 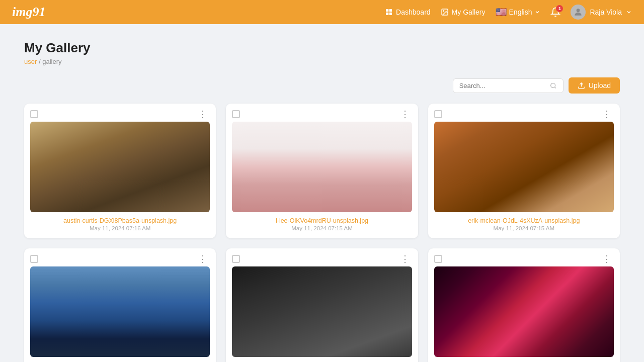 I want to click on gallery-card: ⋮ austin-curtis-DGXi8Pbas5a-unsplash.jpg…, so click(x=120, y=171).